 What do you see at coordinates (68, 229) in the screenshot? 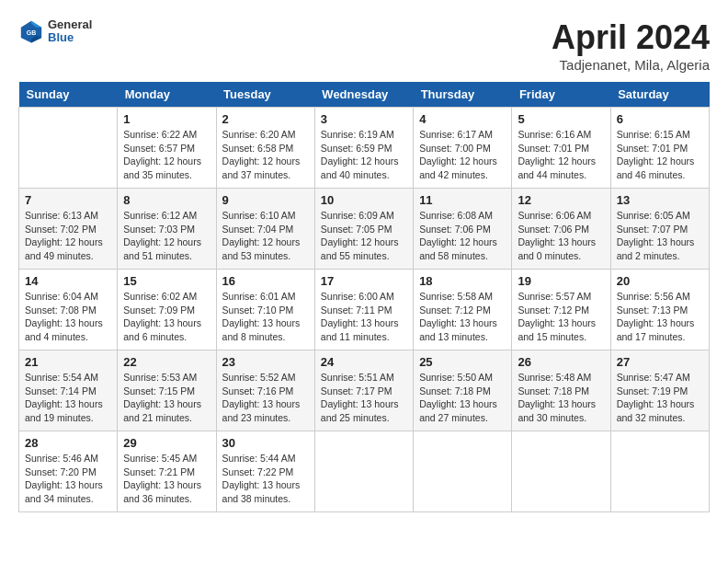
I see `calendar-day-cell: 7Sunrise: 6:13 AM Sunset: 7:02 PM Daylig…` at bounding box center [68, 229].